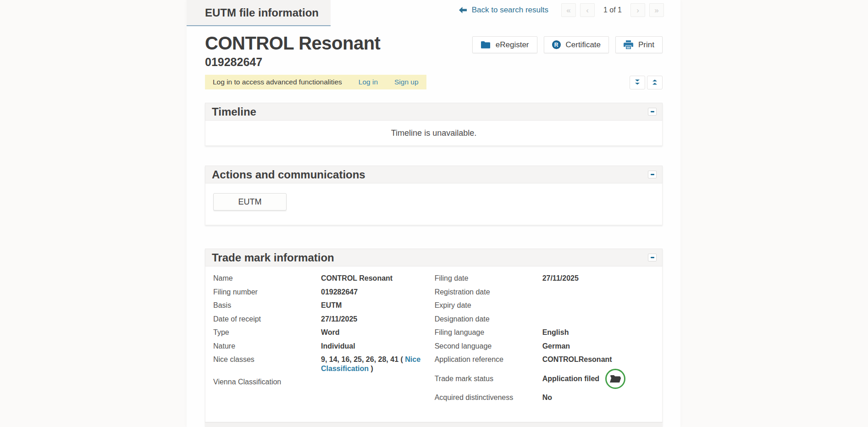  Describe the element at coordinates (569, 10) in the screenshot. I see `first-page-icon: «` at that location.